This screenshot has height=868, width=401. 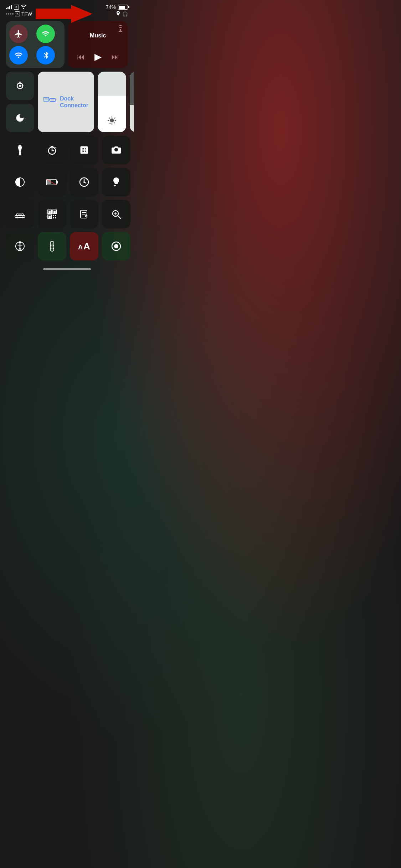 What do you see at coordinates (98, 57) in the screenshot?
I see `music-play-button: ▶` at bounding box center [98, 57].